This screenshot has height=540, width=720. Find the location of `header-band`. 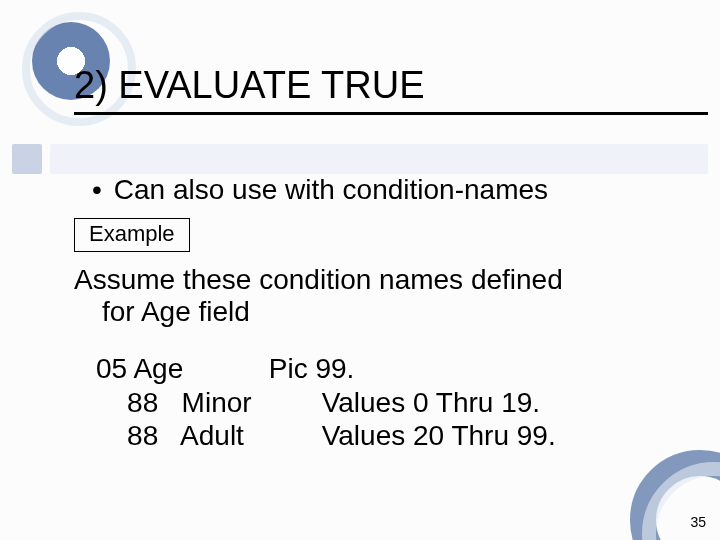

header-band is located at coordinates (379, 159).